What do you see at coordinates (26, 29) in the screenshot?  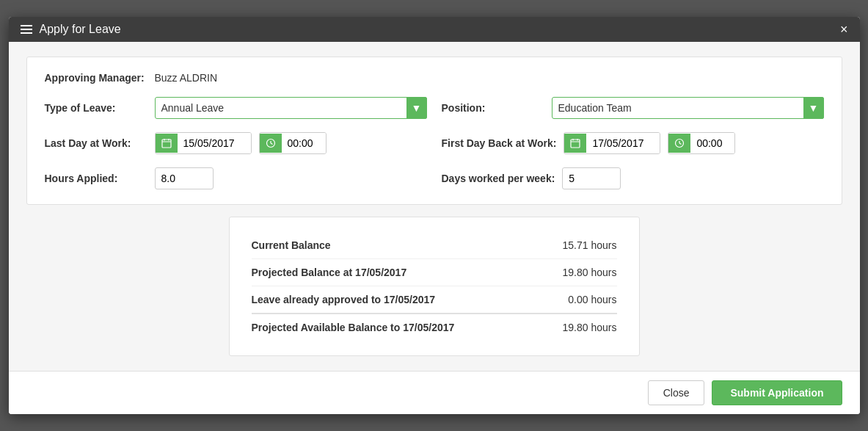 I see `hamburger-icon` at bounding box center [26, 29].